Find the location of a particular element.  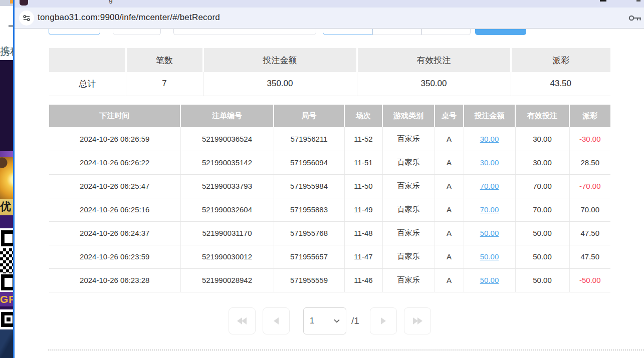

promo-banner: 优 is located at coordinates (7, 207).